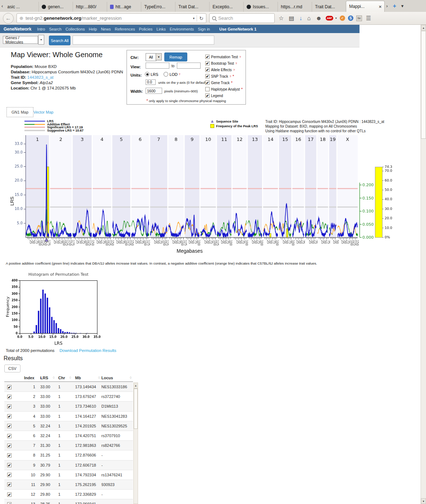  What do you see at coordinates (260, 7) in the screenshot?
I see `browser-tab: Issues...` at bounding box center [260, 7].